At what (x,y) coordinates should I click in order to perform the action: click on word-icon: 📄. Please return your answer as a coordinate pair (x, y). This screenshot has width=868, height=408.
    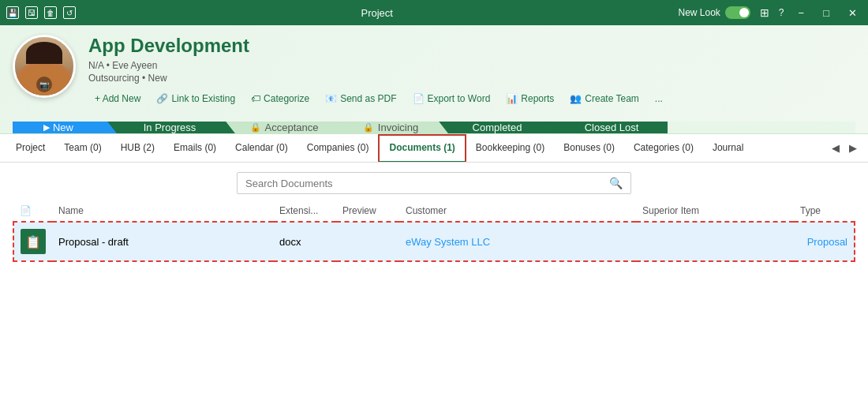
    Looking at the image, I should click on (418, 99).